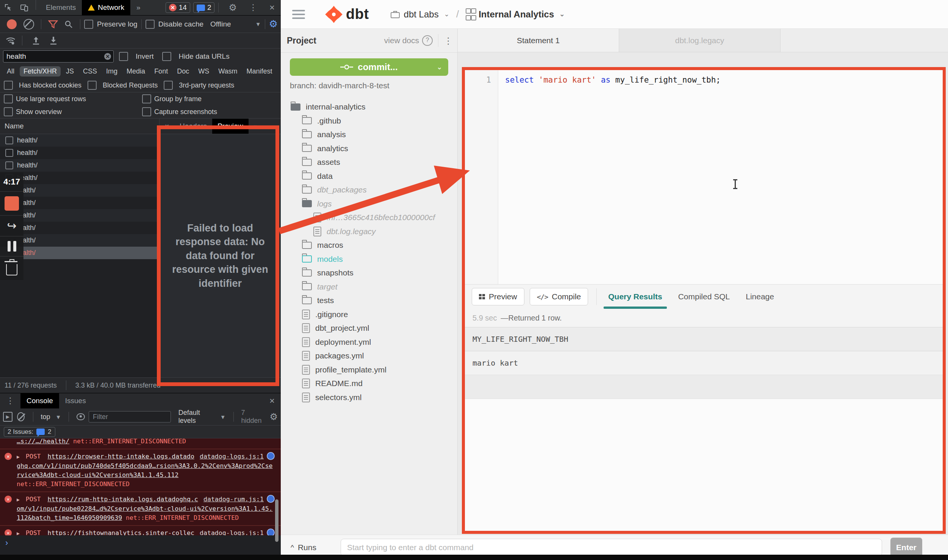 Image resolution: width=948 pixels, height=560 pixels. I want to click on console-prompt: ›, so click(140, 543).